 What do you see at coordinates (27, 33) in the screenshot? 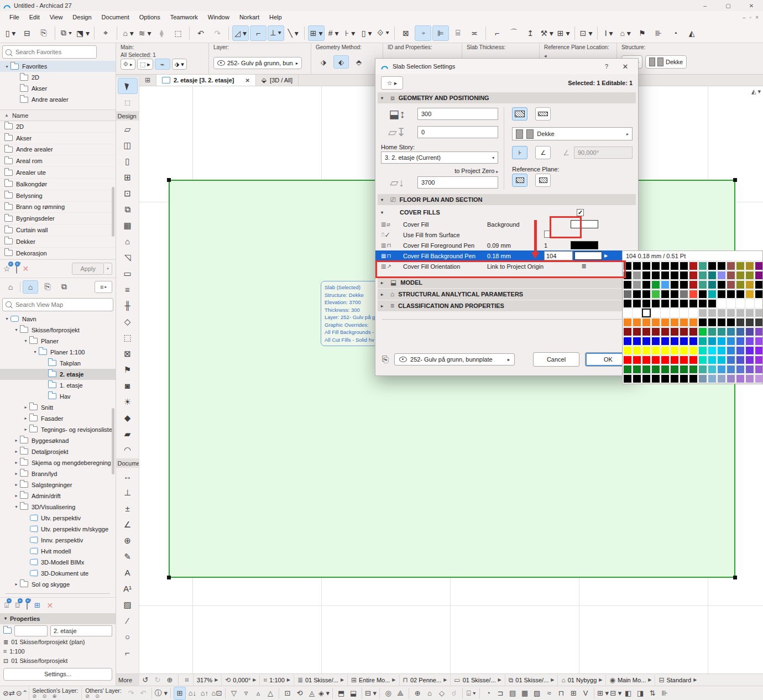
I see `toolbar-button: ⊟` at bounding box center [27, 33].